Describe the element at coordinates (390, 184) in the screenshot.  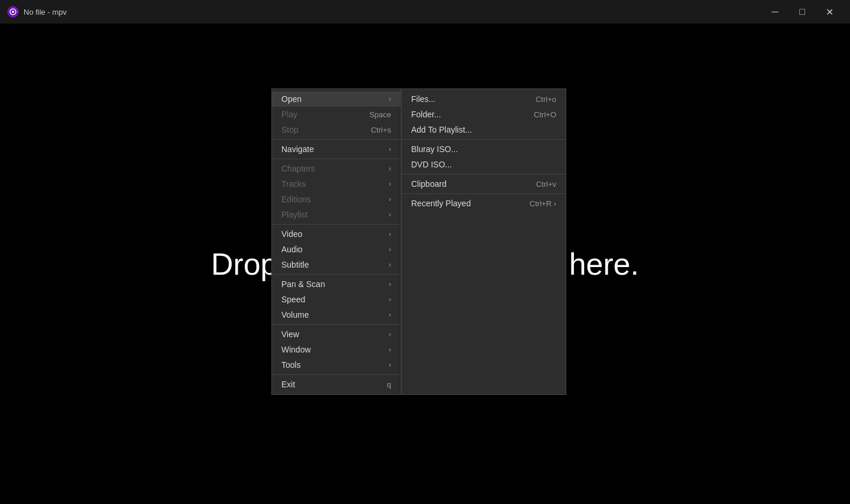
I see `tracks-arrow-icon: ›` at that location.